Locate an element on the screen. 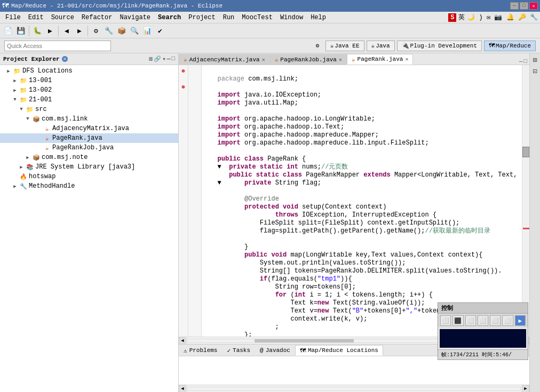 The image size is (540, 392). menu-file: File is located at coordinates (13, 18).